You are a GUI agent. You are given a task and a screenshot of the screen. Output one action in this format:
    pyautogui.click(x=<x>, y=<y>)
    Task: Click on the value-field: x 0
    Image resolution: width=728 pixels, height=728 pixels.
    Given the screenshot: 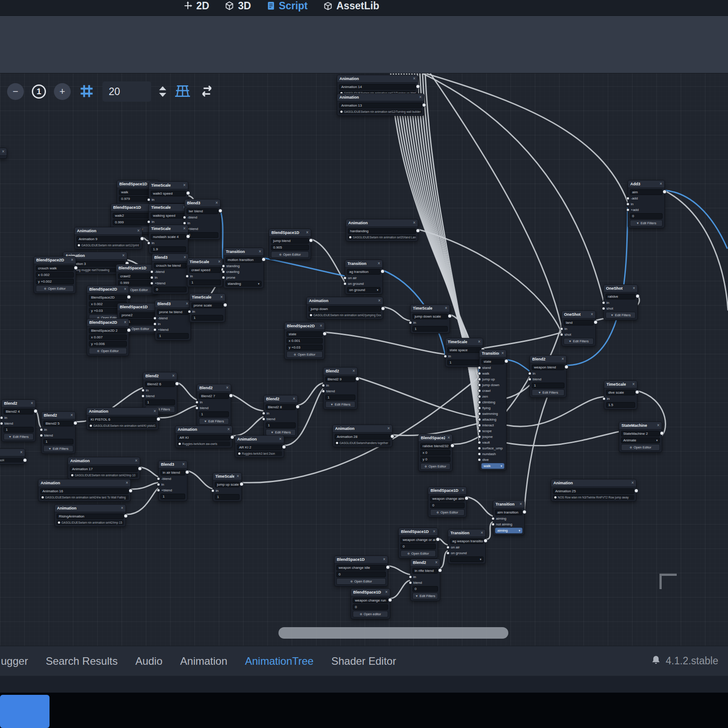 What is the action you would take?
    pyautogui.click(x=435, y=453)
    